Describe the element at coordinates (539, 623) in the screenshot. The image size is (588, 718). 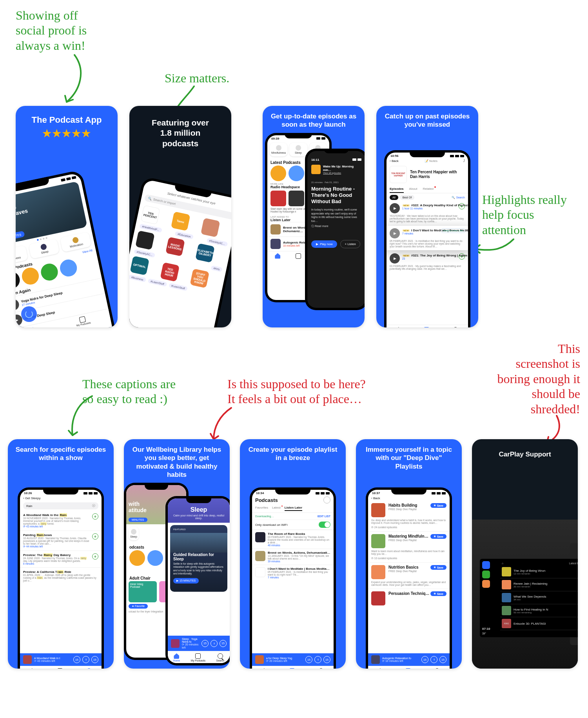
I see `carplay-row: KINGEnisode 30: PLANTASI` at that location.